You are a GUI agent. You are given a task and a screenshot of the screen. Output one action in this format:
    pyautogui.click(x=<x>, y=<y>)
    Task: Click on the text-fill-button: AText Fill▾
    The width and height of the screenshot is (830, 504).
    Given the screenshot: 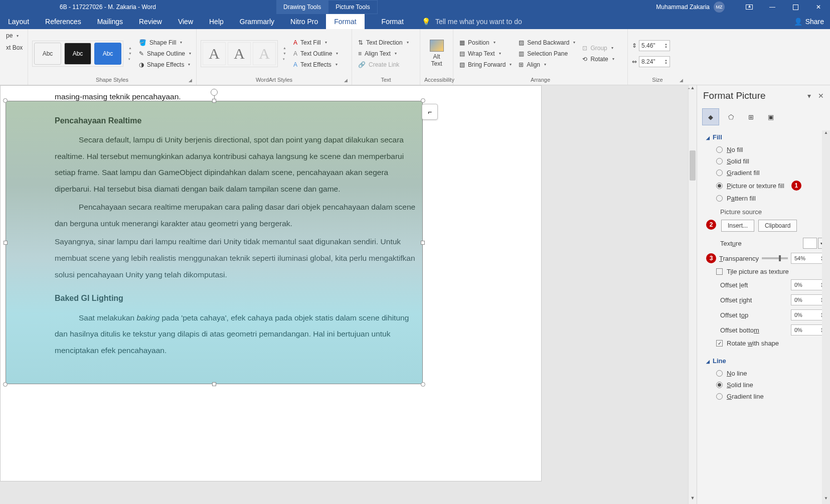 What is the action you would take?
    pyautogui.click(x=316, y=43)
    